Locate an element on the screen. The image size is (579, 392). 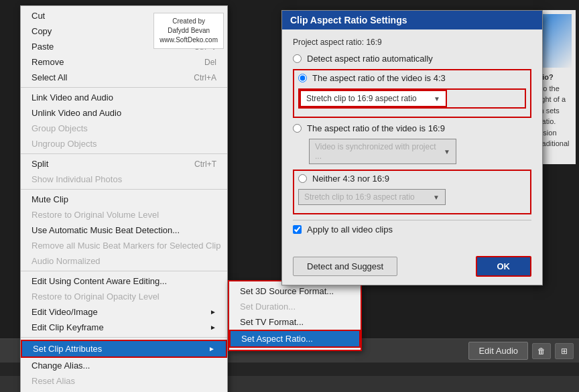
submenu-item-tv-format: Set TV Format... is located at coordinates (295, 322).